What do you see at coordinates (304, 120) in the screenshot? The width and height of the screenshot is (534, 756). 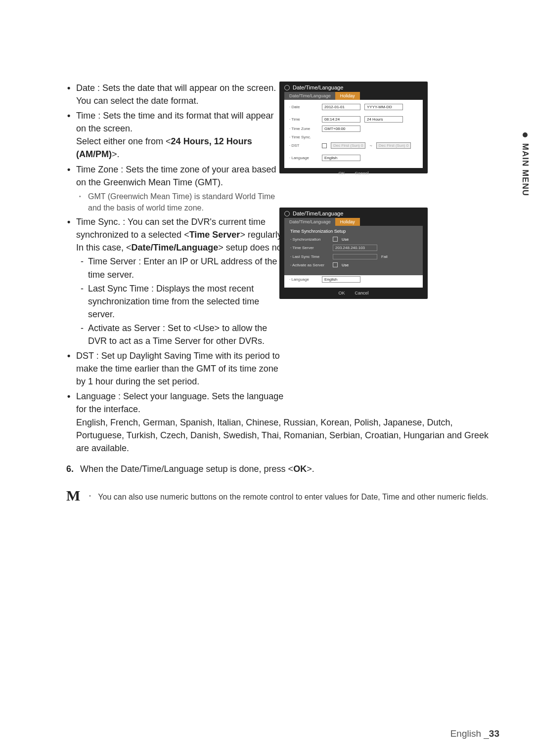 I see `label-time: · Time` at bounding box center [304, 120].